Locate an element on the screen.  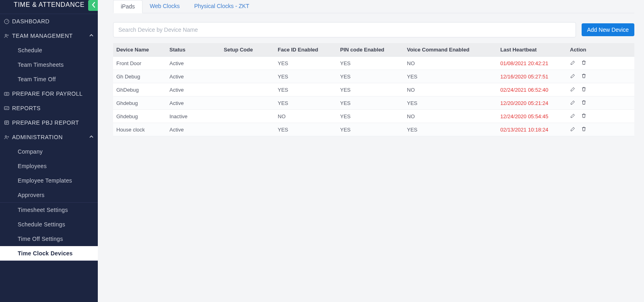
sidebar-collapse-button is located at coordinates (93, 6).